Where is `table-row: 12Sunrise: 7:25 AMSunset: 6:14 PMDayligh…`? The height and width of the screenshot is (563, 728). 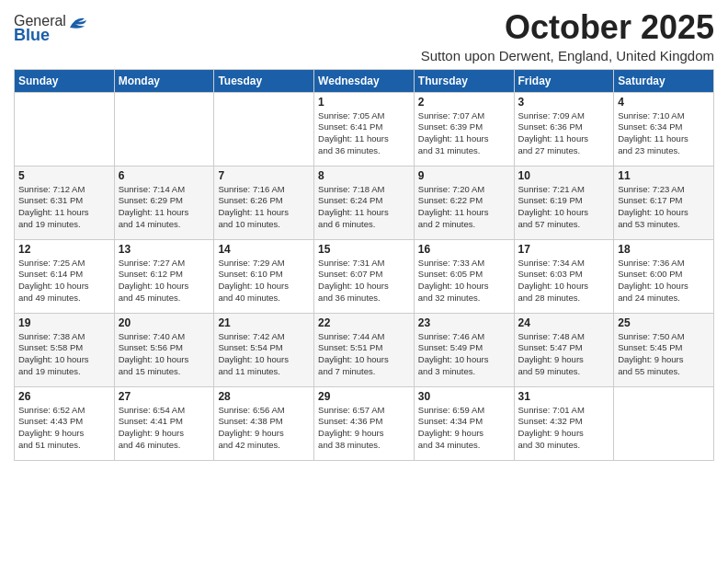 table-row: 12Sunrise: 7:25 AMSunset: 6:14 PMDayligh… is located at coordinates (64, 276).